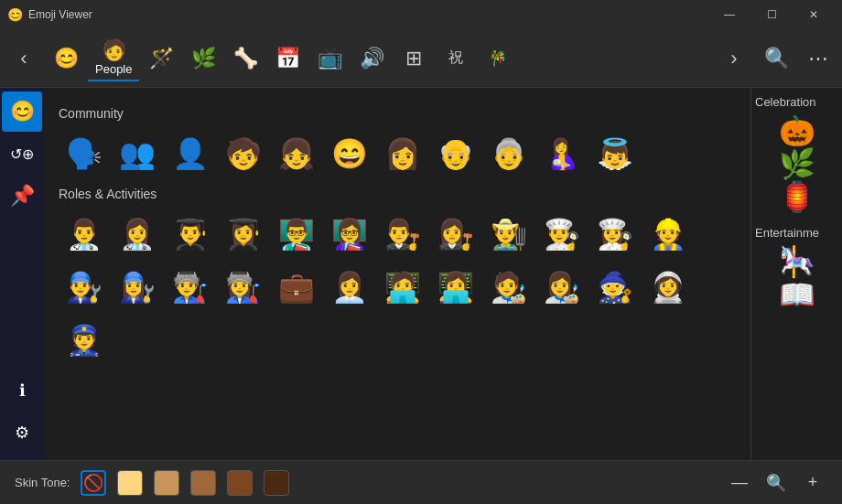 This screenshot has height=504, width=842. I want to click on list-item: 👴, so click(456, 154).